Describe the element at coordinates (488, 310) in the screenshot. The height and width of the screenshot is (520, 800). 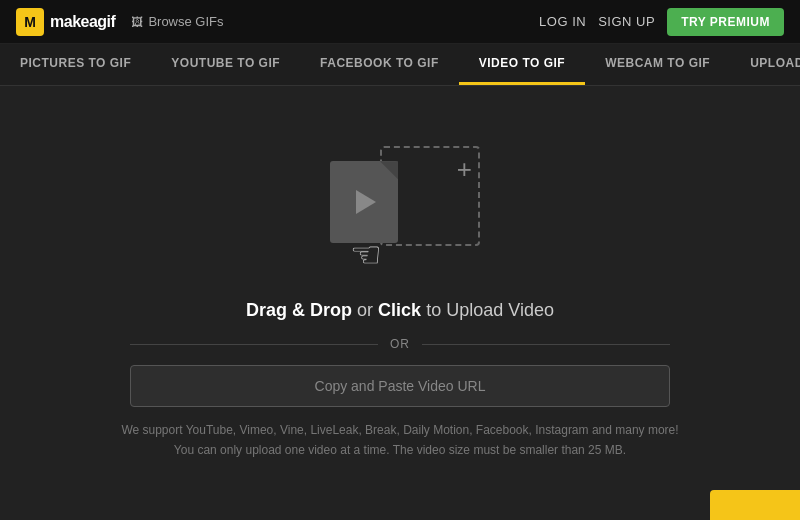
I see `drag-drop-suffix: to Upload Video` at that location.